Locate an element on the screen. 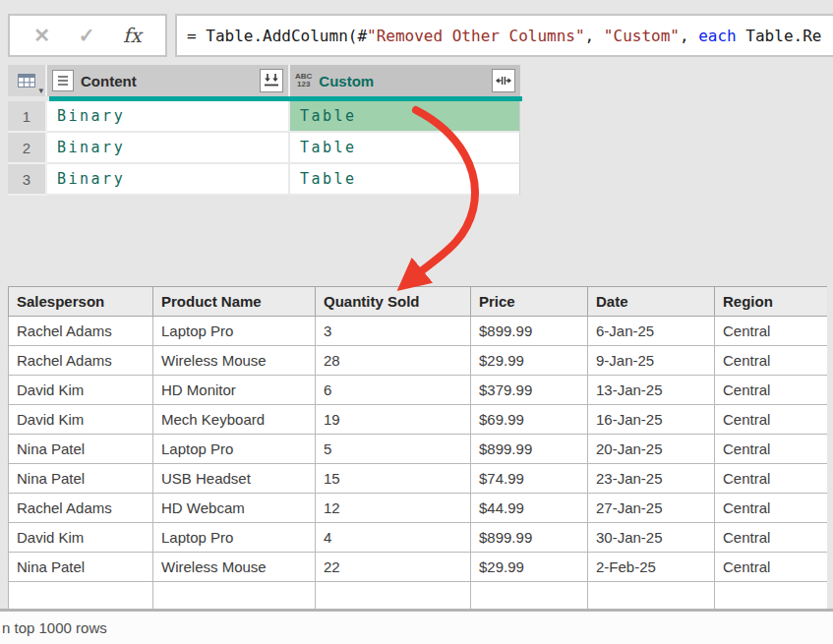 The image size is (833, 644). column-header-content: Content is located at coordinates (169, 81).